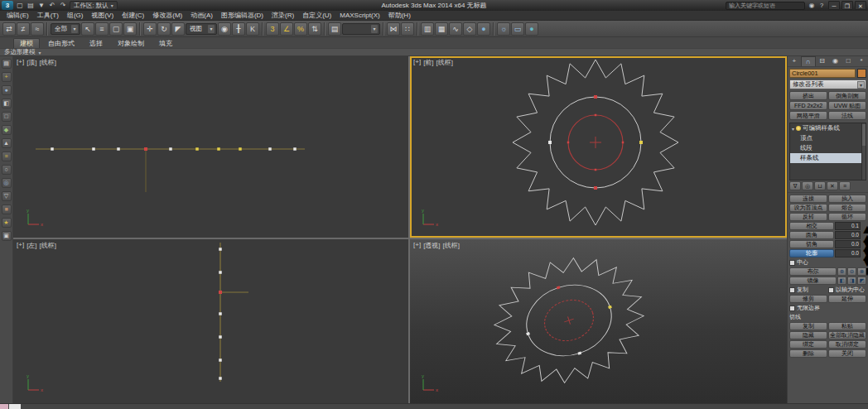 Image resolution: width=868 pixels, height=409 pixels. What do you see at coordinates (828, 158) in the screenshot?
I see `stack-item: 样条线` at bounding box center [828, 158].